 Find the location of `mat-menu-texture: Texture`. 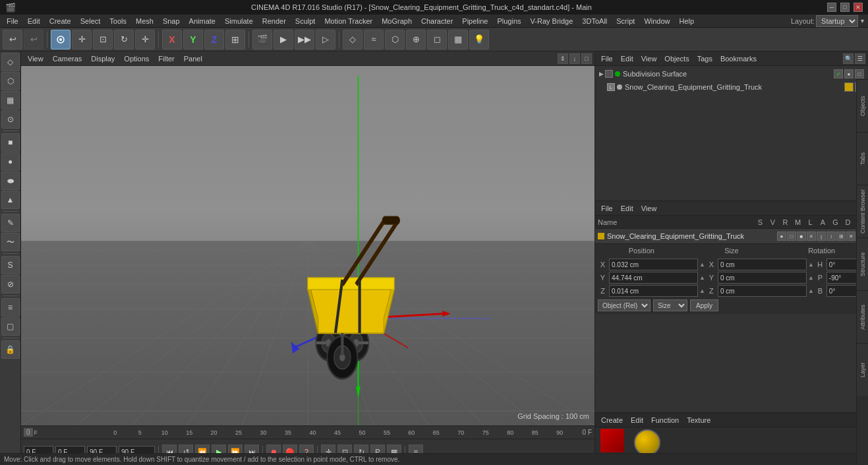

mat-menu-texture: Texture is located at coordinates (699, 420).